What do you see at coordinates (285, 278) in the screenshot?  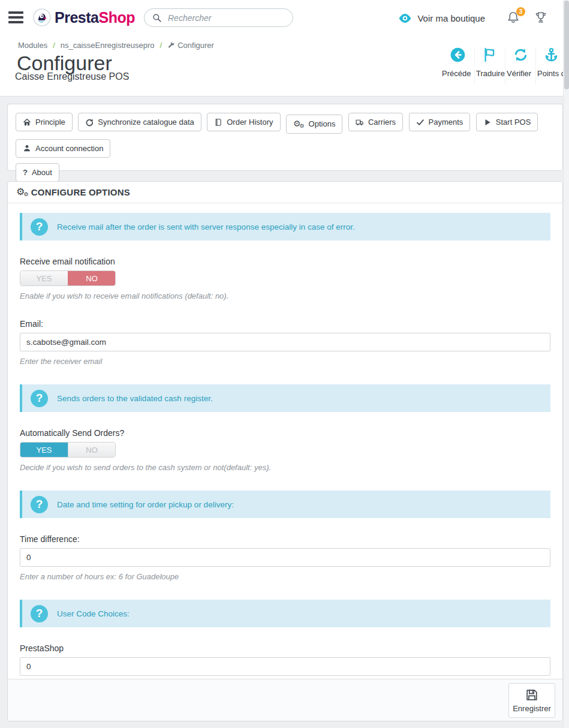 I see `email-notification-group: Receive email notification YES NO Enable…` at bounding box center [285, 278].